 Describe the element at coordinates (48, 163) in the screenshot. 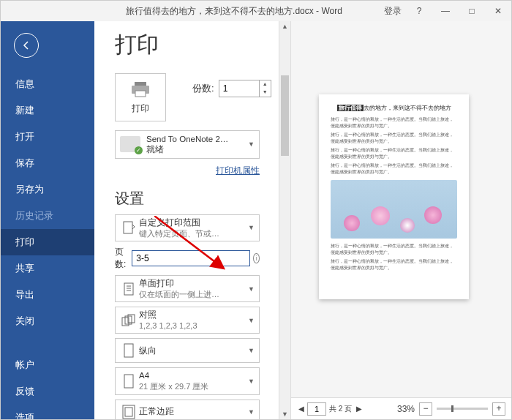

I see `sidebar-item-3: 保存` at that location.